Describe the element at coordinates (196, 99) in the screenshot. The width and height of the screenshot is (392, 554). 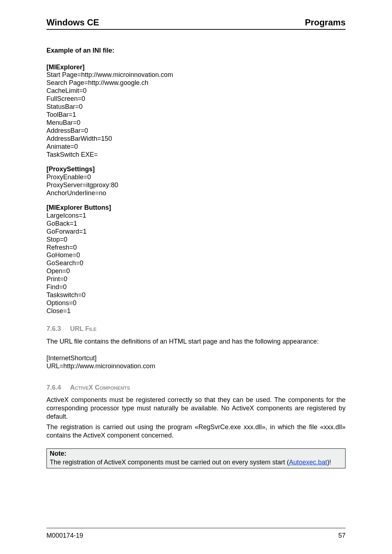
I see `ini-line: FullScreen=0` at that location.